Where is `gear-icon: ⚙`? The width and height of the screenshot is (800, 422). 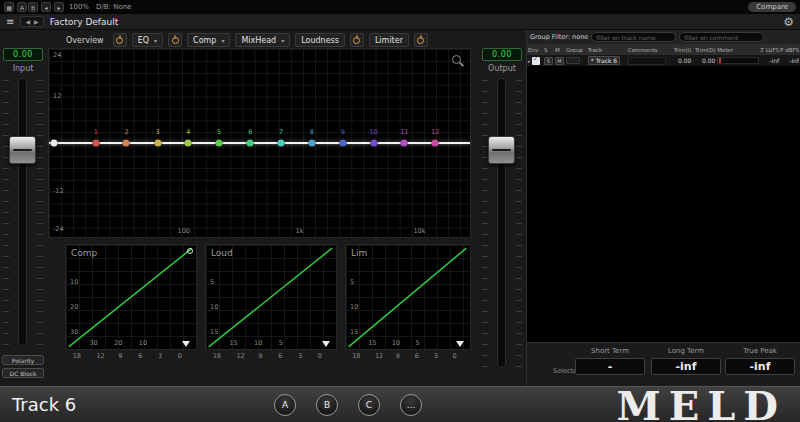
gear-icon: ⚙ is located at coordinates (788, 22).